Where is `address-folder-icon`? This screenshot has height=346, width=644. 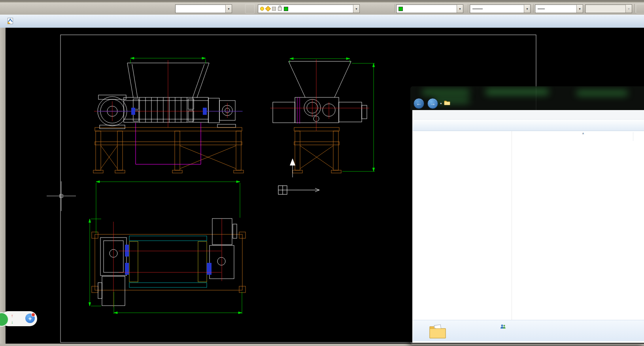 address-folder-icon is located at coordinates (447, 103).